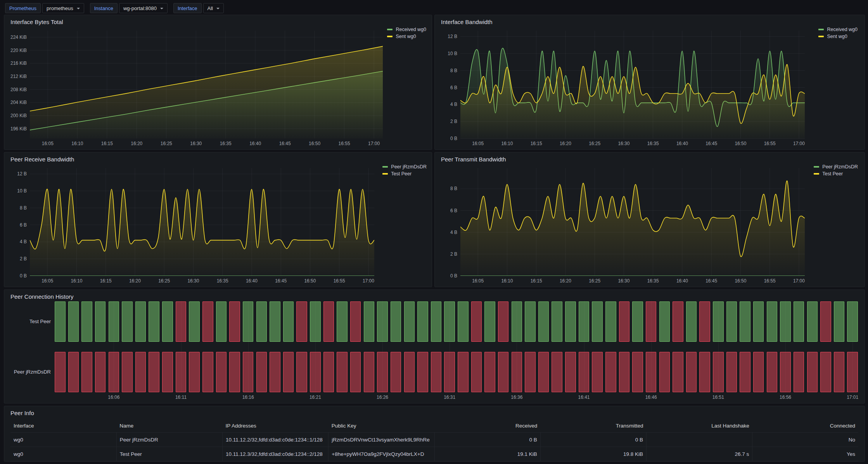  What do you see at coordinates (452, 36) in the screenshot?
I see `y-tick-label: 12 B` at bounding box center [452, 36].